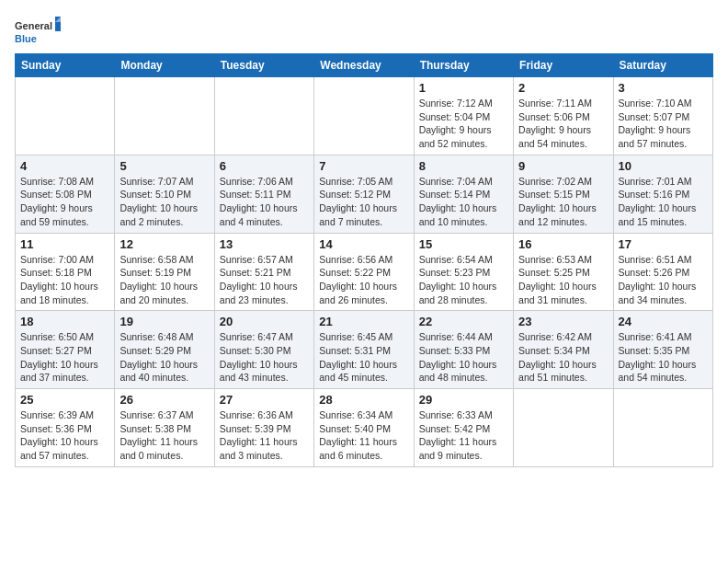 The image size is (728, 563). I want to click on svg-text: Blue, so click(26, 39).